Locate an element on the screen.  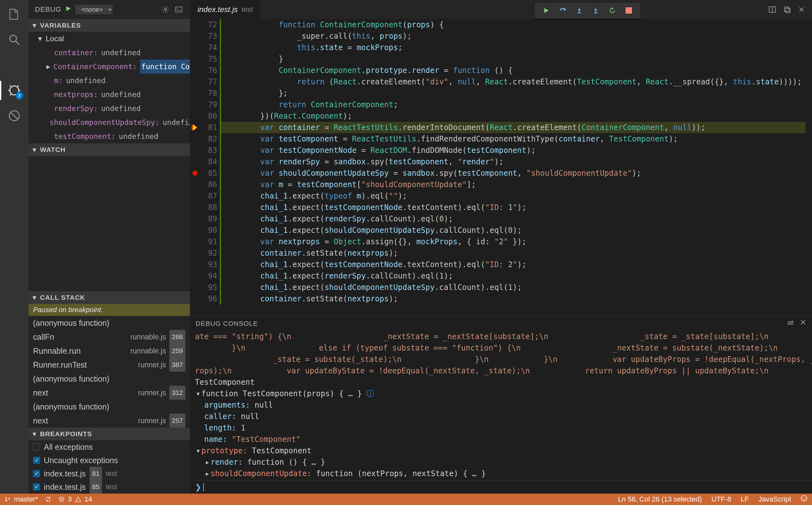
continue-icon is located at coordinates (546, 11).